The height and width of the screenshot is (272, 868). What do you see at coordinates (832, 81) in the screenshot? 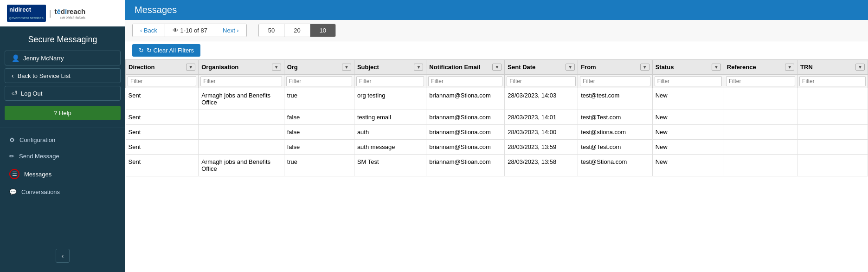
I see `filter-trn-input` at bounding box center [832, 81].